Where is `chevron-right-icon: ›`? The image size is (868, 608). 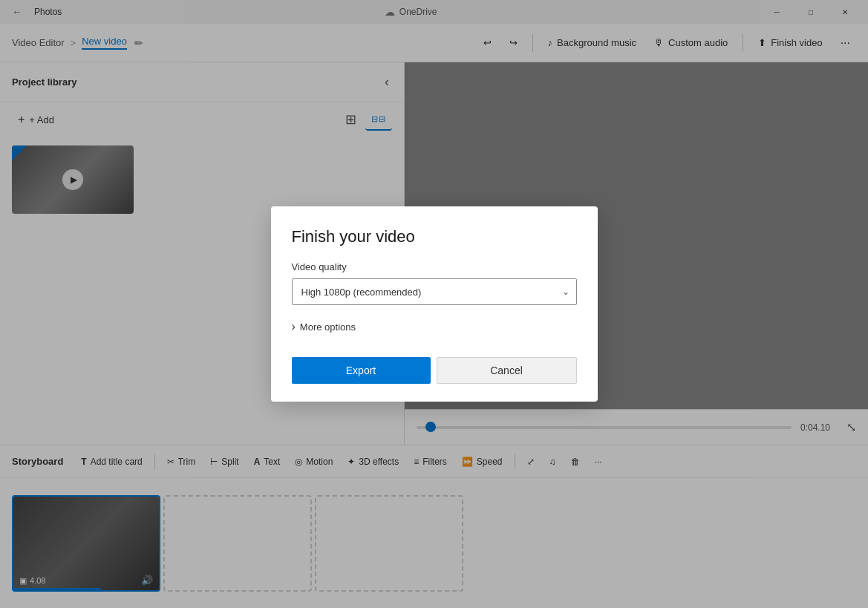 chevron-right-icon: › is located at coordinates (294, 327).